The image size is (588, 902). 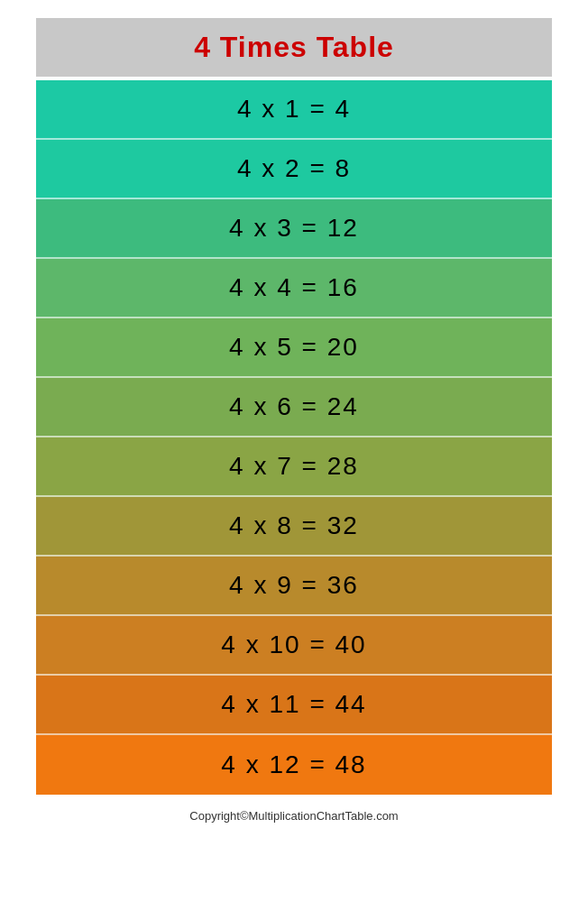 I want to click on table-row: 4 x 7 = 28, so click(x=294, y=467).